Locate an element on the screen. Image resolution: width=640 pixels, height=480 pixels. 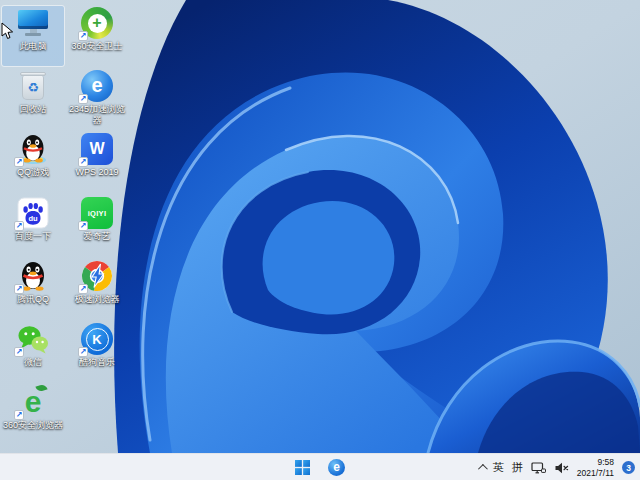
desktop-icon-baidu: du ↗ 百度一下 is located at coordinates (33, 226).